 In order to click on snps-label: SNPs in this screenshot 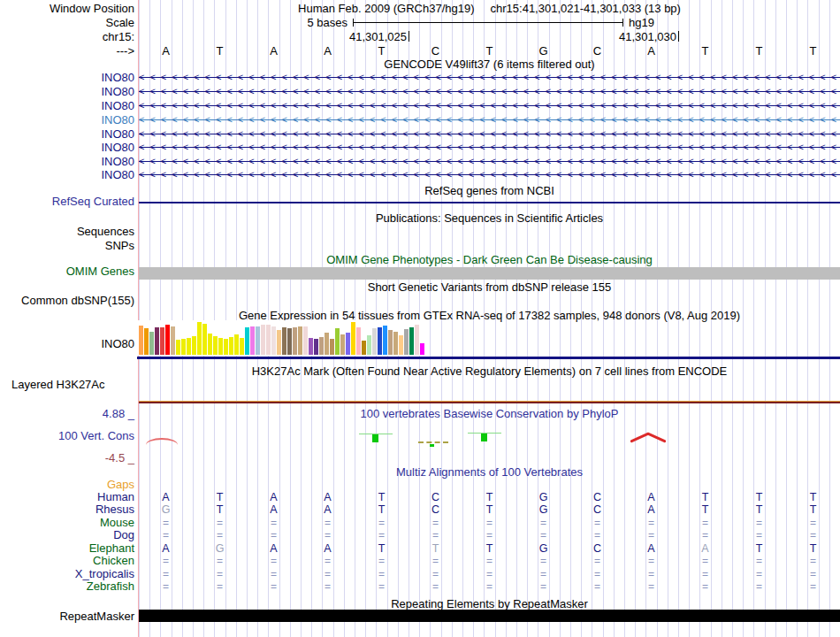, I will do `click(67, 246)`.